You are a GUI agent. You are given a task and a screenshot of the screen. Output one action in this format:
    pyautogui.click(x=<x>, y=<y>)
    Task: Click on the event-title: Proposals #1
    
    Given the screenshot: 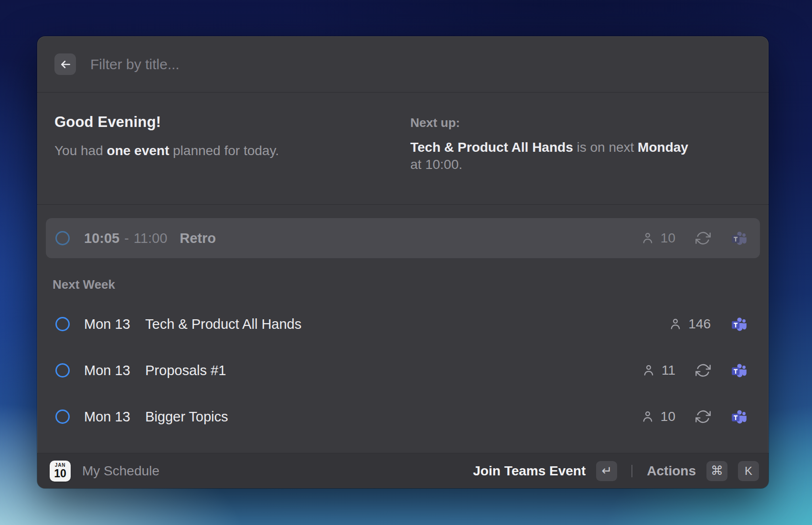 What is the action you would take?
    pyautogui.click(x=185, y=370)
    